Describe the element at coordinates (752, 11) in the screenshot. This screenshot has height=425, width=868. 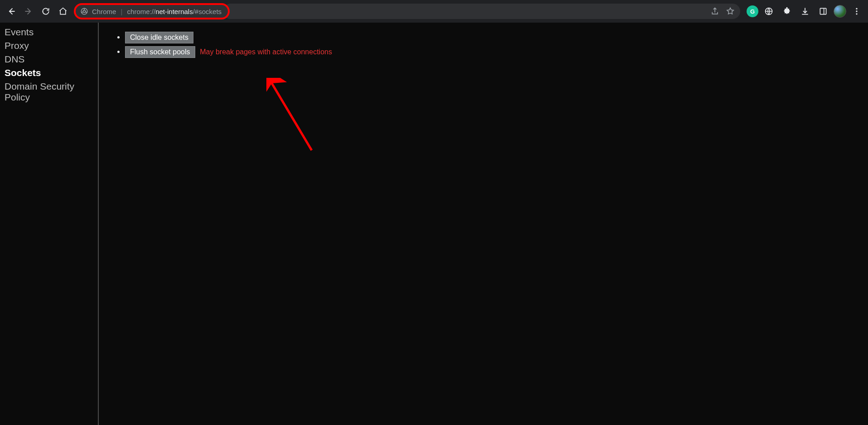
I see `extension-grammarly-icon: G` at that location.